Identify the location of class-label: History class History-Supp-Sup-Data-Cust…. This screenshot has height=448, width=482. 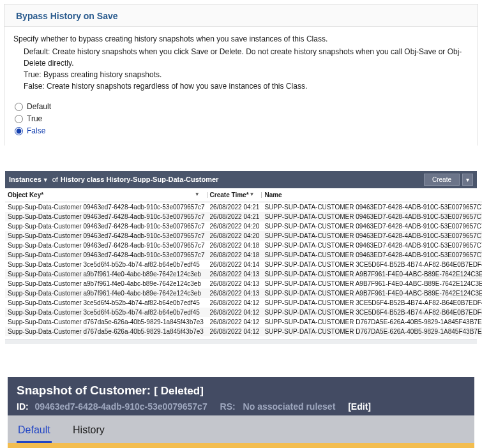
(140, 179).